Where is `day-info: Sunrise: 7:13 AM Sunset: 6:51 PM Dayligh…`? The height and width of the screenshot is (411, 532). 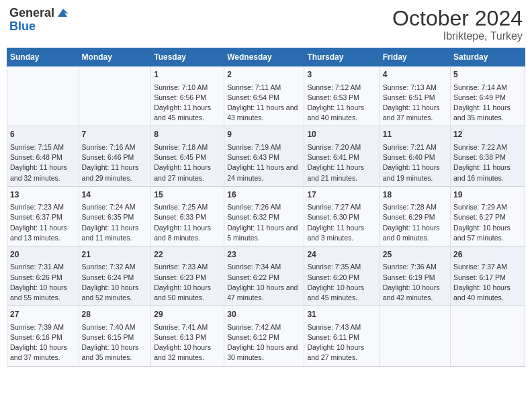 day-info: Sunrise: 7:13 AM Sunset: 6:51 PM Dayligh… is located at coordinates (415, 103).